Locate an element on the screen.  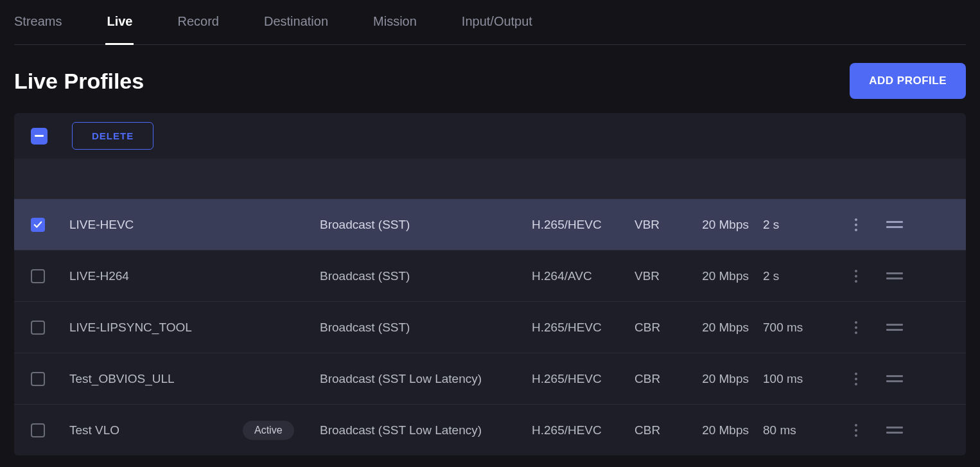
minus-icon is located at coordinates (39, 136).